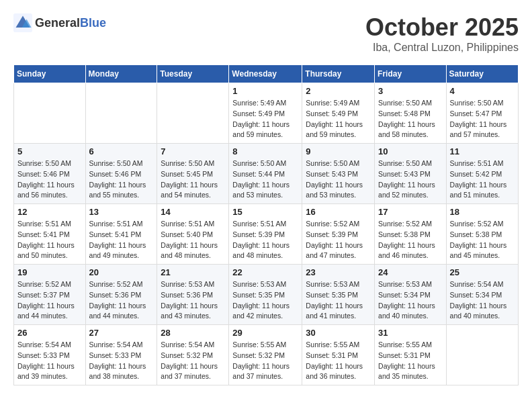 The height and width of the screenshot is (411, 532). I want to click on calendar-cell: 25Sunrise: 5:54 AMSunset: 5:34 PMDayligh…, so click(482, 295).